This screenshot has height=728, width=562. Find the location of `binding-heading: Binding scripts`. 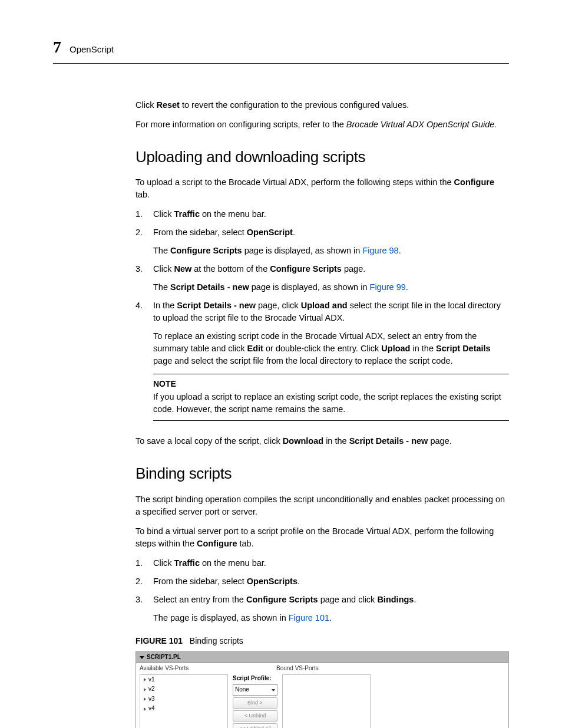

binding-heading: Binding scripts is located at coordinates (322, 474).